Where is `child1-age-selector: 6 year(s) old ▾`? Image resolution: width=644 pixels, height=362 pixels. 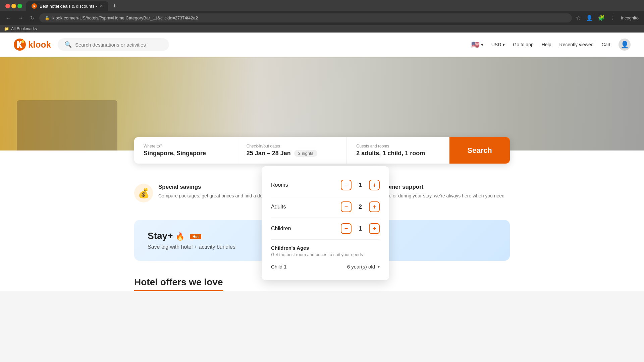
child1-age-selector: 6 year(s) old ▾ is located at coordinates (364, 267).